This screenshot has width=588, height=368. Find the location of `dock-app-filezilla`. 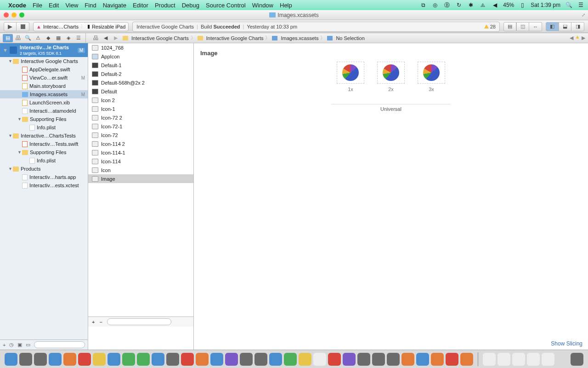

dock-app-filezilla is located at coordinates (452, 359).